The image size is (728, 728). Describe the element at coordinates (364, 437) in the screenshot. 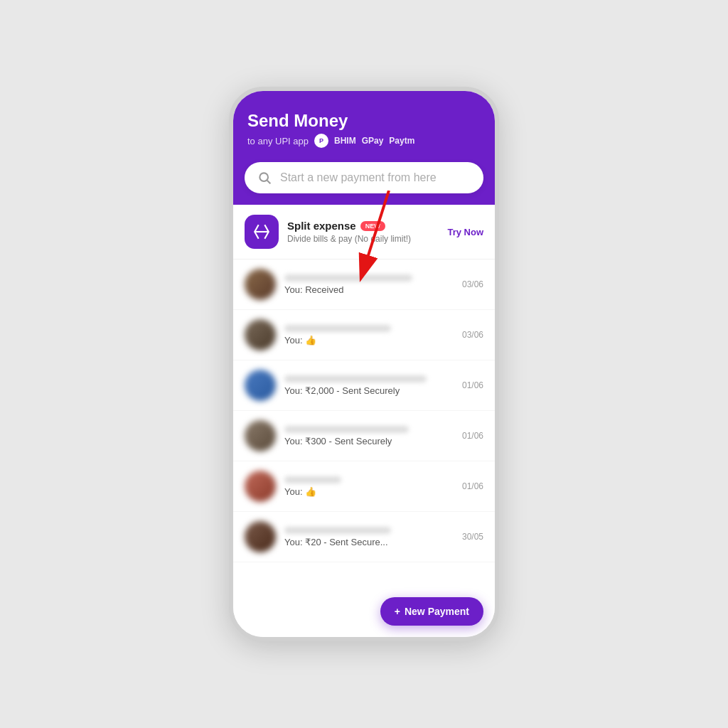

I see `table-row: You: ₹300 - Sent Securely 01/06` at that location.